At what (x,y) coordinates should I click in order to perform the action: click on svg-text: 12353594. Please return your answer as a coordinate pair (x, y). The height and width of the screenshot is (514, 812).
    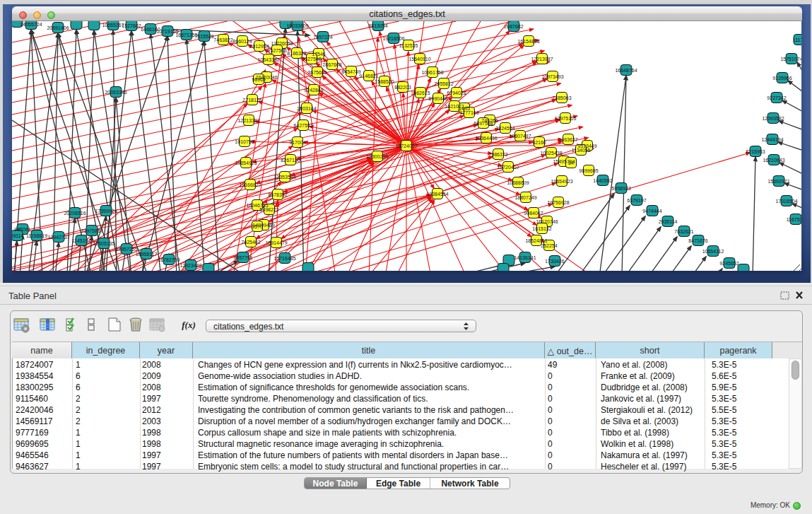
    Looking at the image, I should click on (284, 177).